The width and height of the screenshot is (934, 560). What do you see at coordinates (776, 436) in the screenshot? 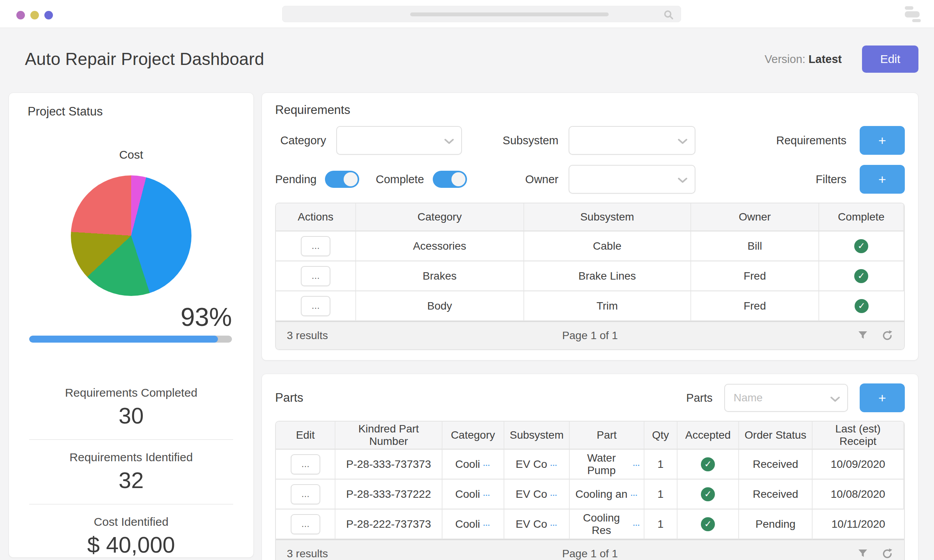
I see `column-header: Order Status` at bounding box center [776, 436].